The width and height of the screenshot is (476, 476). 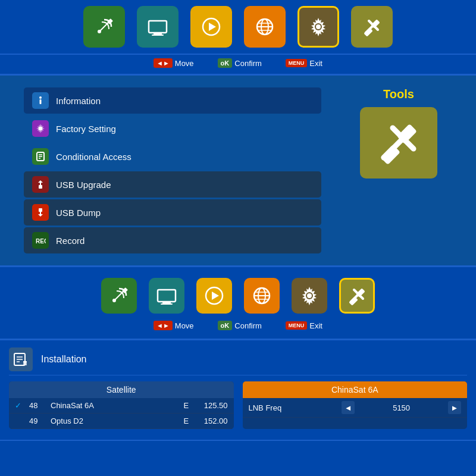 I want to click on menu-icon-tools, so click(x=372, y=27).